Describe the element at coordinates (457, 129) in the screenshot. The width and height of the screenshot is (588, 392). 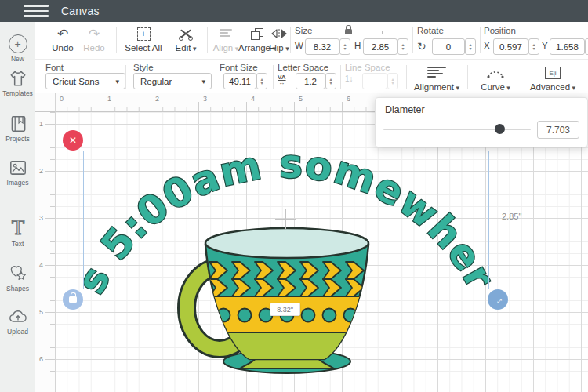
I see `diameter-slider-track` at that location.